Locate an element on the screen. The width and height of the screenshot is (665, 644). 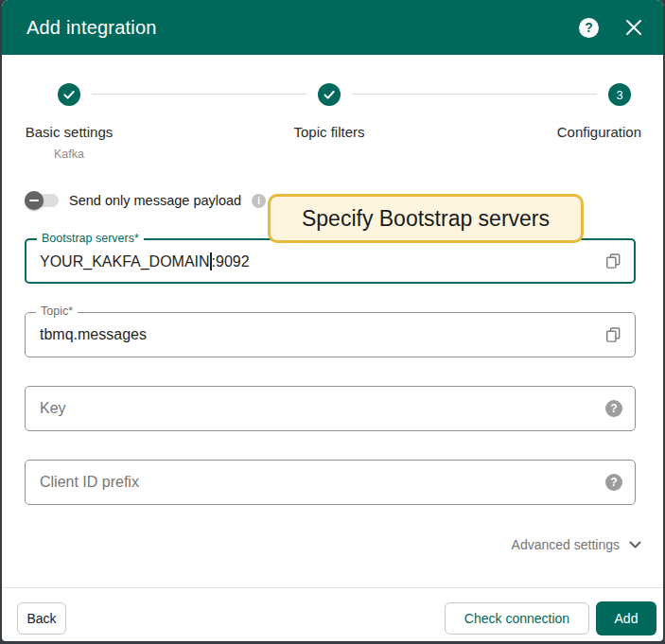
bootstrap-servers-value: YOUR_KAKFA_DOMAIN:9092 is located at coordinates (145, 261).